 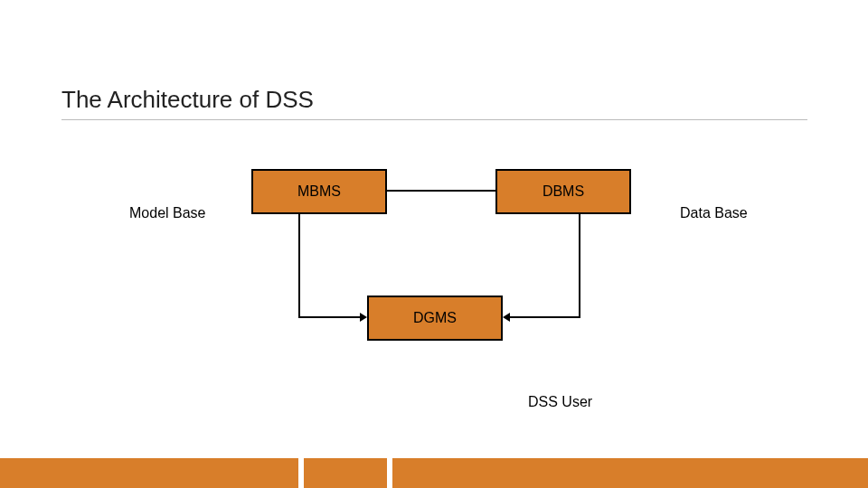 What do you see at coordinates (188, 99) in the screenshot?
I see `slide-title: The Architecture of DSS` at bounding box center [188, 99].